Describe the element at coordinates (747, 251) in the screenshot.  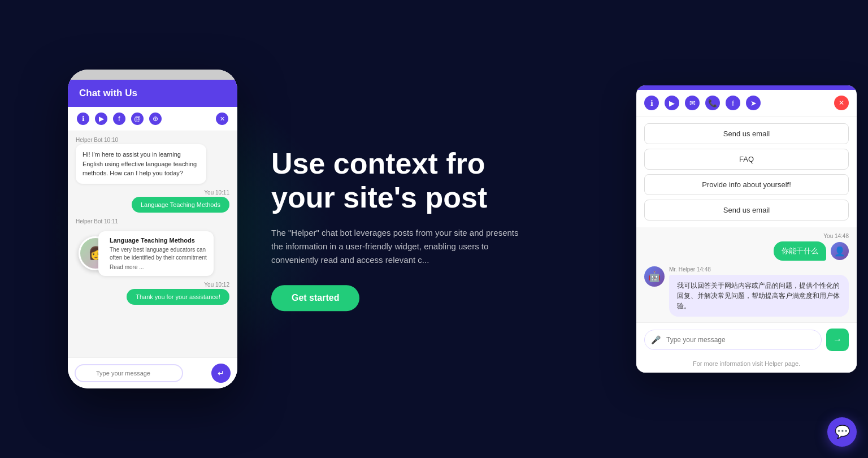
I see `widget-user-message: 你能干什么 👤` at that location.